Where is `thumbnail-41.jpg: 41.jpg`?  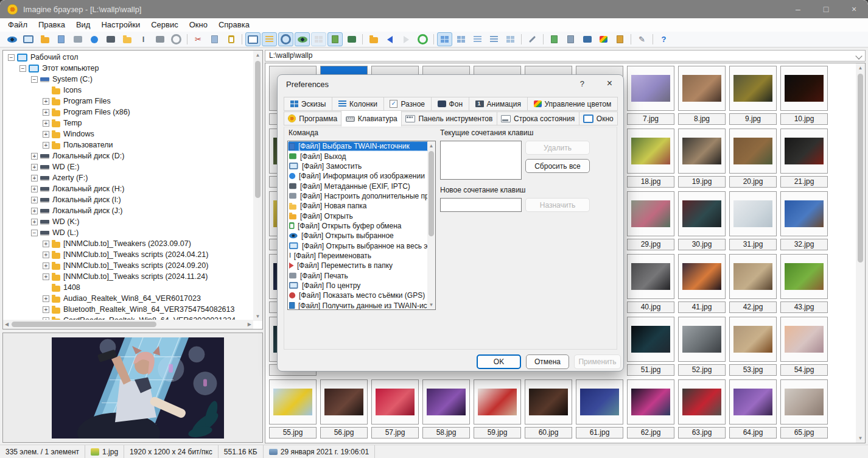
thumbnail-41.jpg: 41.jpg is located at coordinates (702, 284).